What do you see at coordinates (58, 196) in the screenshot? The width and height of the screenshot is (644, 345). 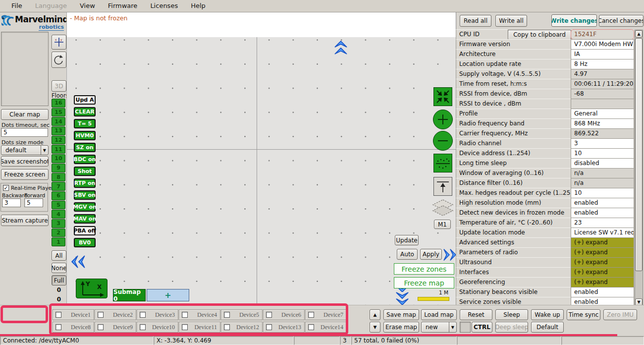 I see `floor-button-6: 6` at bounding box center [58, 196].